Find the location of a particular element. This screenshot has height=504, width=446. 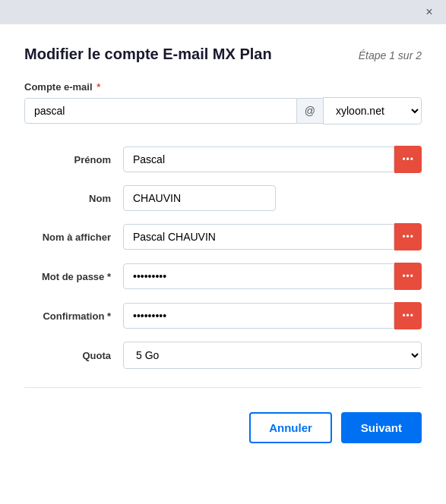

prenom-label: Prénom is located at coordinates (74, 159).